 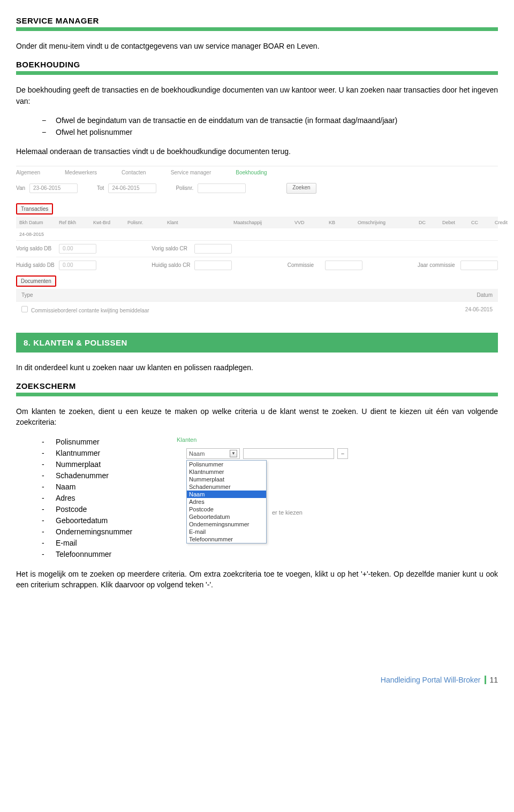 What do you see at coordinates (257, 580) in the screenshot?
I see `zoekscherm-outro: Het is mogelijk om te zoeken op meerdere…` at bounding box center [257, 580].